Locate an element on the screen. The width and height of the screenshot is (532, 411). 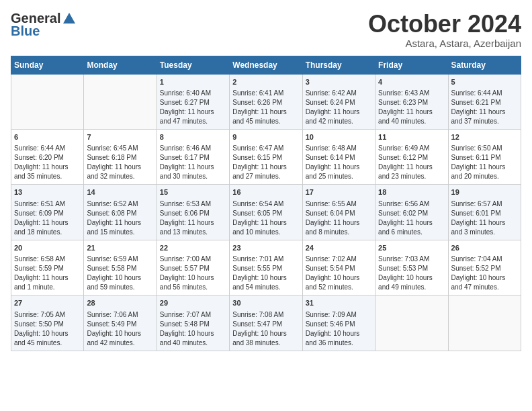
weekday-header-row: SundayMondayTuesdayWednesdayThursdayFrid… is located at coordinates (266, 64).